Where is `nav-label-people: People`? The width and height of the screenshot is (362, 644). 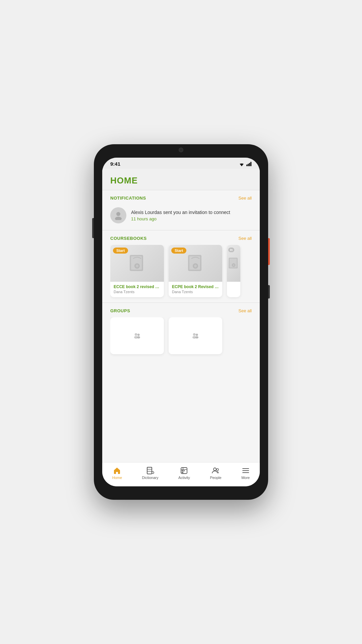
nav-label-people: People is located at coordinates (216, 478).